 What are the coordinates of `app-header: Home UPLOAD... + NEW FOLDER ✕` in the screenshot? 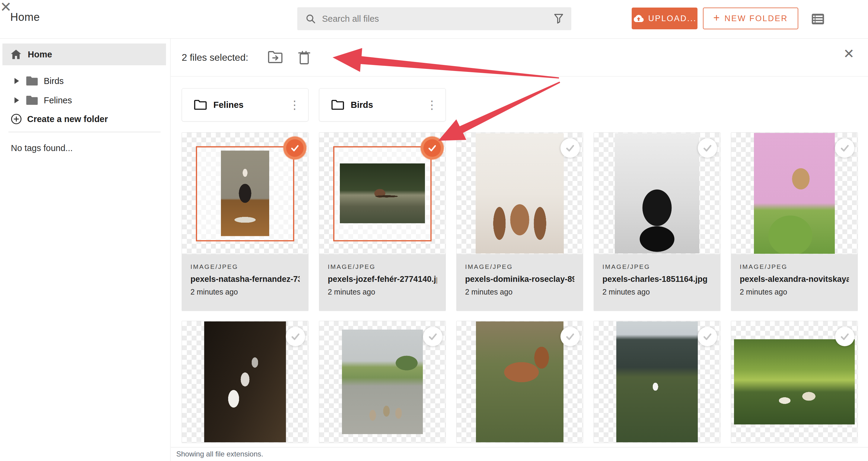 It's located at (434, 20).